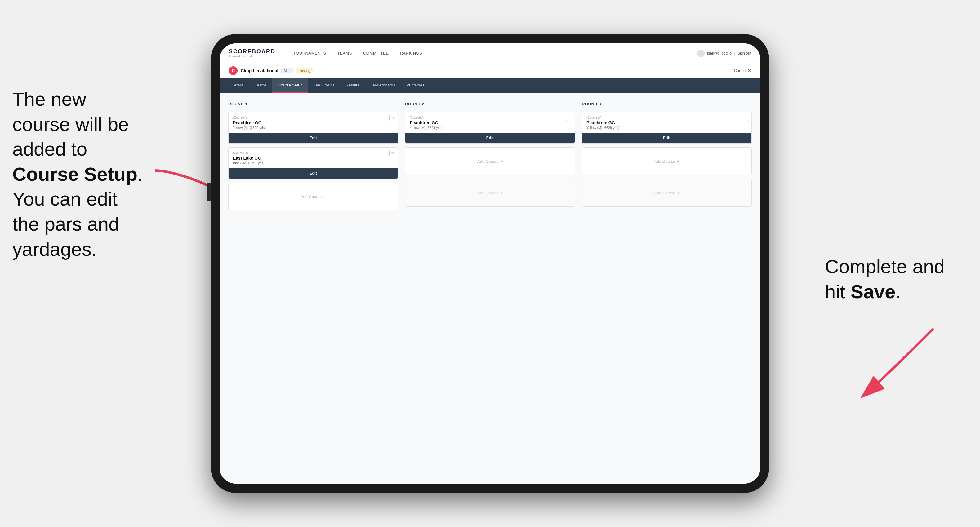  I want to click on round-3-title: Round 3, so click(667, 104).